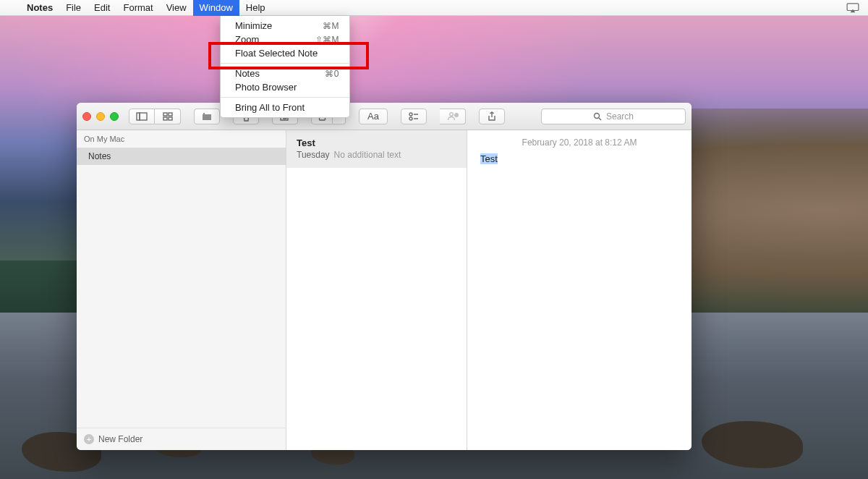 The width and height of the screenshot is (868, 479). What do you see at coordinates (597, 116) in the screenshot?
I see `search-icon` at bounding box center [597, 116].